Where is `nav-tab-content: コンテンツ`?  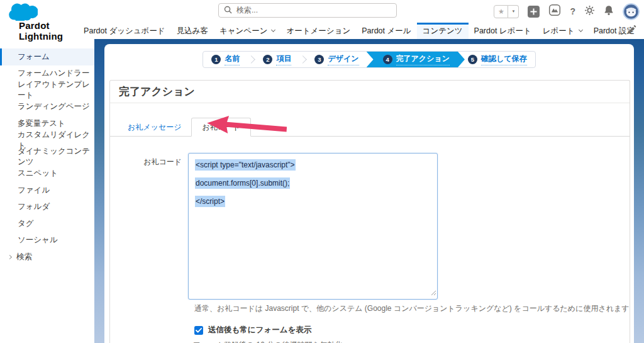 nav-tab-content: コンテンツ is located at coordinates (443, 31).